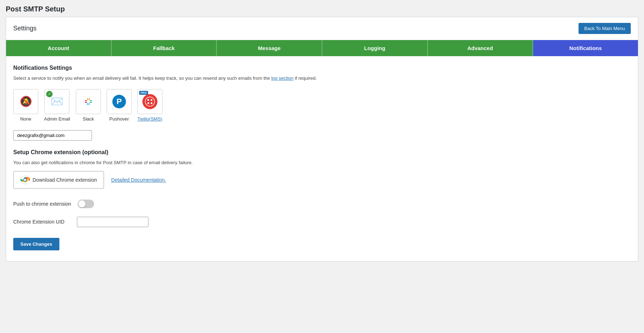 This screenshot has width=644, height=333. What do you see at coordinates (26, 102) in the screenshot?
I see `bell-slash-icon: 🔕` at bounding box center [26, 102].